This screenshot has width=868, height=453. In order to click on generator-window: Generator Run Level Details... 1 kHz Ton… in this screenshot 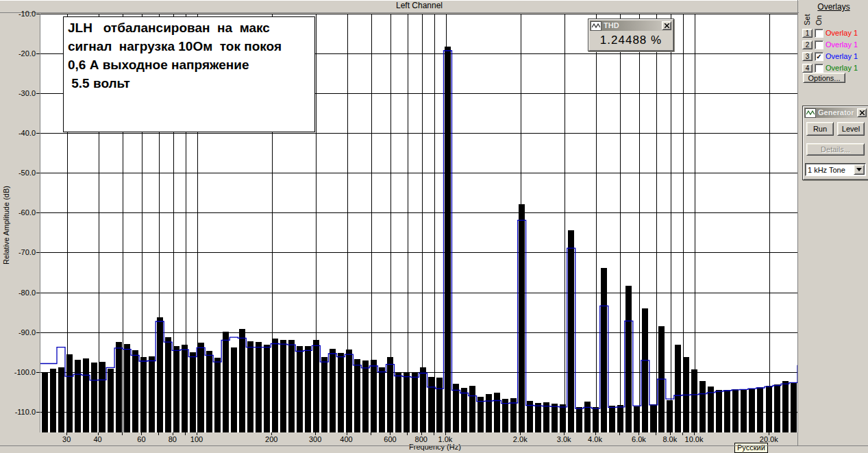, I will do `click(835, 143)`.